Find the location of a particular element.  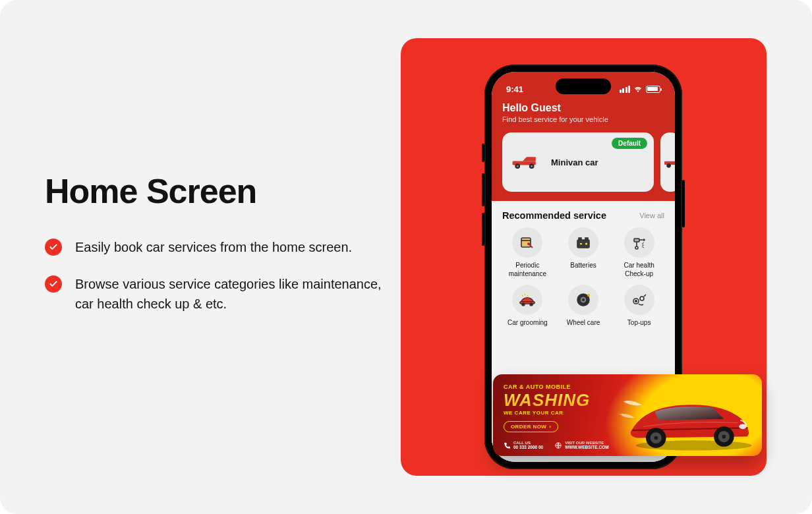

service-label: Top-ups is located at coordinates (639, 323).